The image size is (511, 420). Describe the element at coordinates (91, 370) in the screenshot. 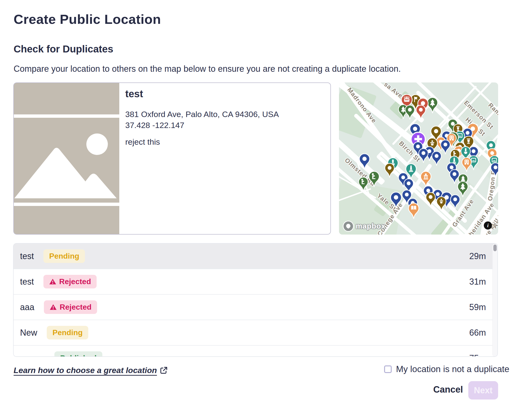

I see `learn-link: Learn how to choose a great location` at that location.